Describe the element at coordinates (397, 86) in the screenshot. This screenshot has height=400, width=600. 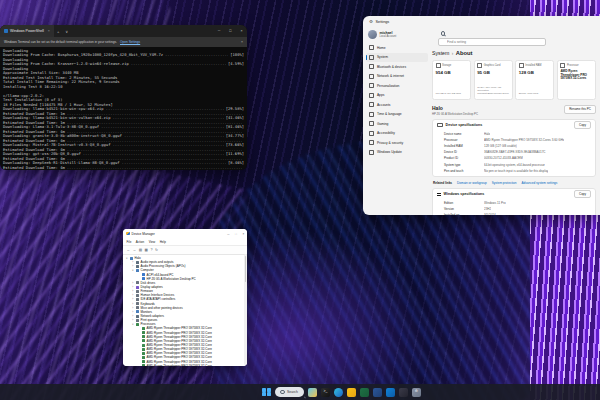
I see `sidebar-item-personalization: Personalization` at that location.